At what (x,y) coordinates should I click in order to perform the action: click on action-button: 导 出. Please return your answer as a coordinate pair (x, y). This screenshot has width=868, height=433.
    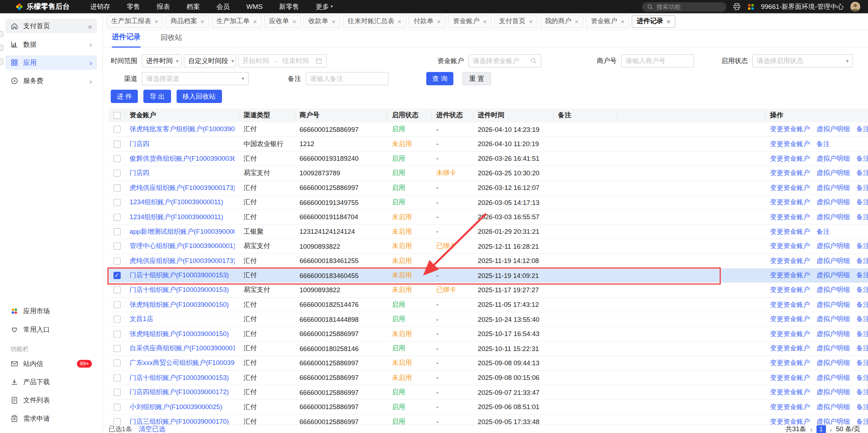
    Looking at the image, I should click on (157, 96).